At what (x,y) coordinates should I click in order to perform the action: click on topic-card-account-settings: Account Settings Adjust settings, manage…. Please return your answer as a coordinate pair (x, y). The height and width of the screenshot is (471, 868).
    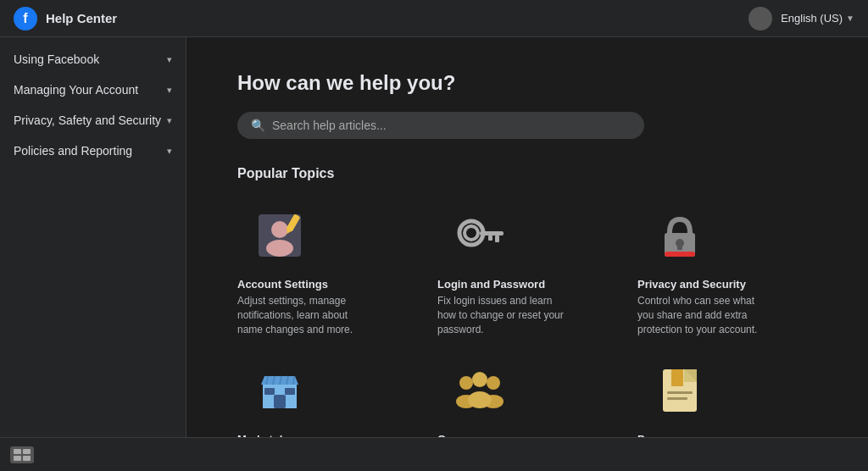
    Looking at the image, I should click on (327, 269).